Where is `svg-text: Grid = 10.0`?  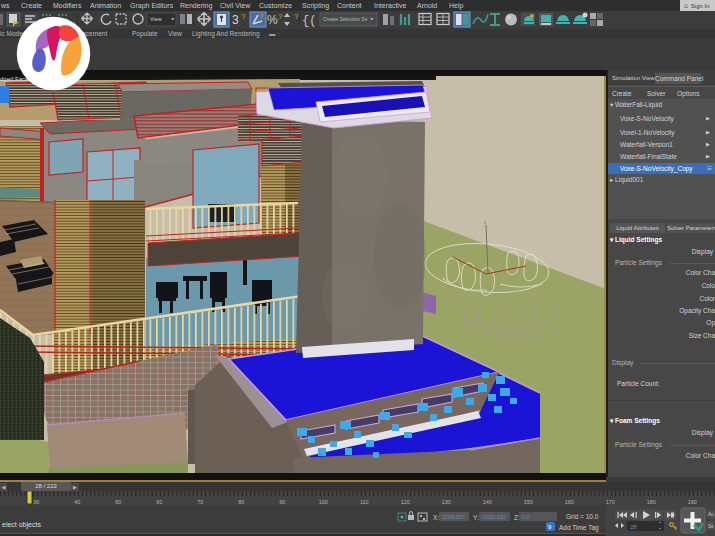 svg-text: Grid = 10.0 is located at coordinates (582, 516).